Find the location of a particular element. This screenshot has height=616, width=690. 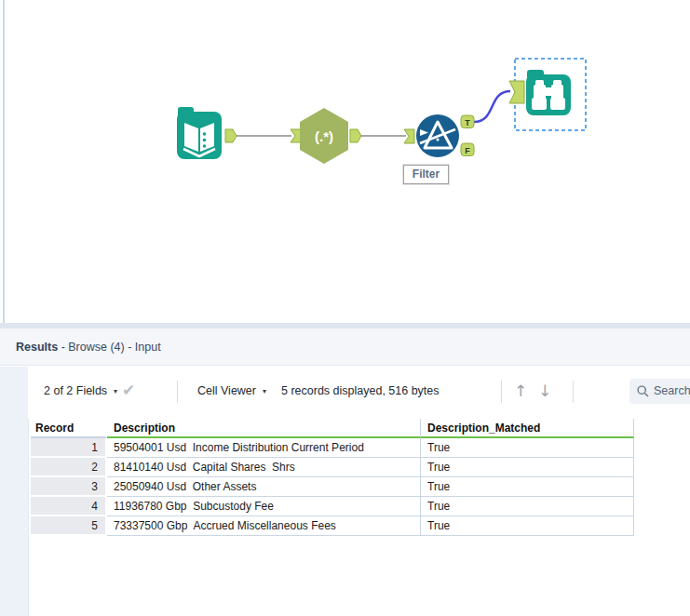

anchor-t-label: T is located at coordinates (467, 123).